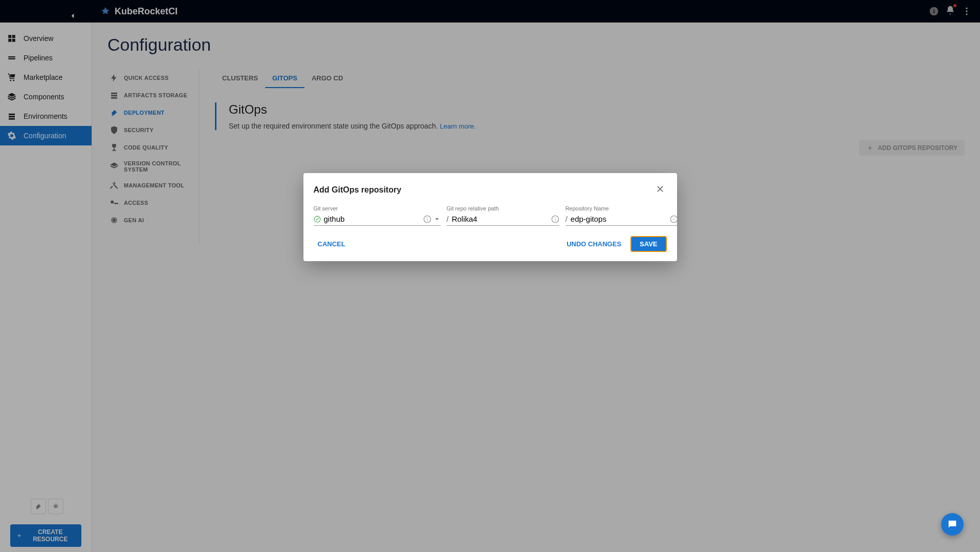  Describe the element at coordinates (503, 208) in the screenshot. I see `relative-path-label: Git repo relative path` at that location.